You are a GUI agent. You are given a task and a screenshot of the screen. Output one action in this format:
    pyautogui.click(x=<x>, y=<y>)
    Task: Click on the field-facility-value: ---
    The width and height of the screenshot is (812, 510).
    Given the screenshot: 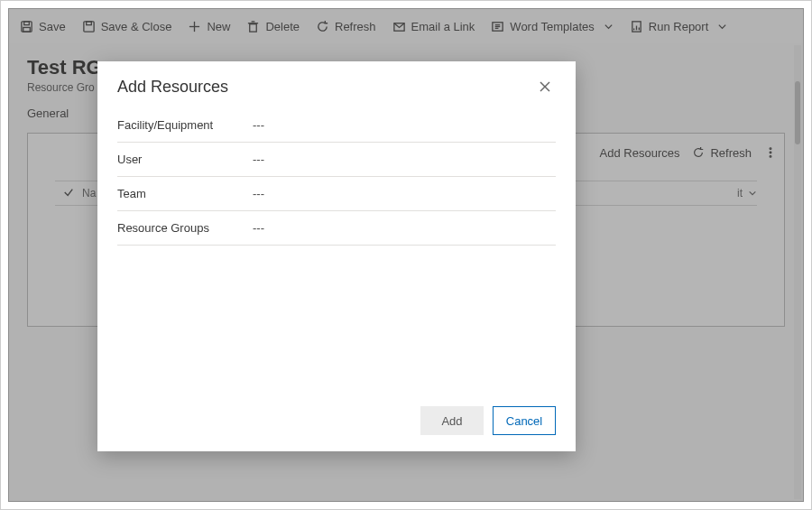 What is the action you would take?
    pyautogui.click(x=258, y=125)
    